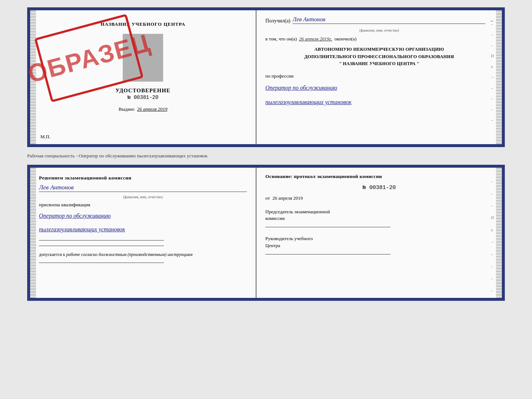 The image size is (532, 399). I want to click on dash-3: –, so click(493, 46).